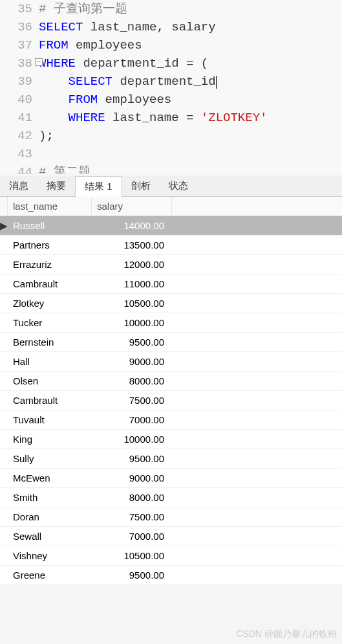  Describe the element at coordinates (4, 206) in the screenshot. I see `row-indicator-header` at that location.